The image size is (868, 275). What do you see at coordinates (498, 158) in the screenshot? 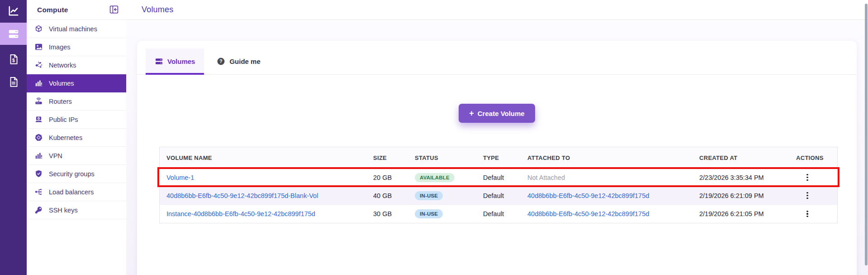
I see `table-header-row: VOLUME NAME SIZE STATUS TYPE ATTACHED TO…` at bounding box center [498, 158].